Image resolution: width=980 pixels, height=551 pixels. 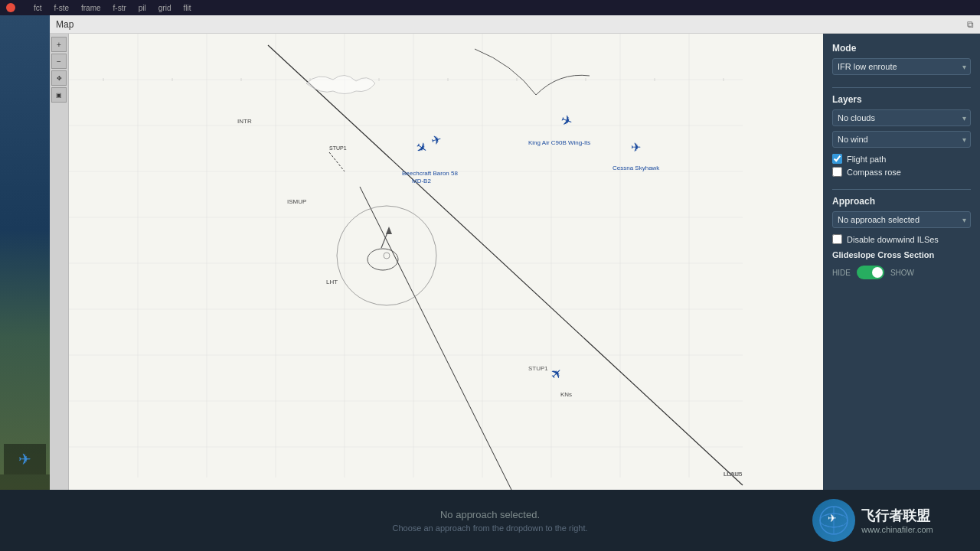 What do you see at coordinates (902, 272) in the screenshot?
I see `show-label: SHOW` at bounding box center [902, 272].